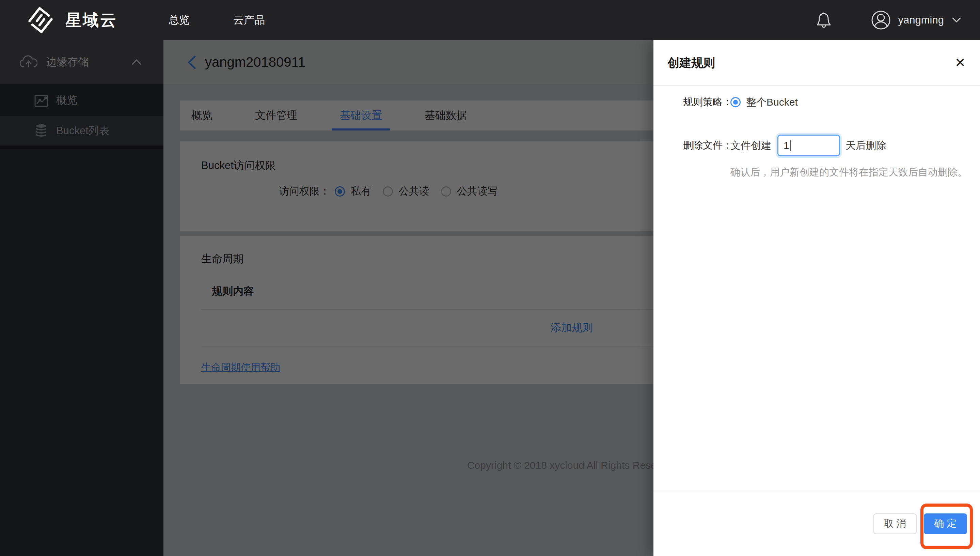 This screenshot has width=980, height=556. Describe the element at coordinates (770, 145) in the screenshot. I see `delete-file-row: 删除文件： 文件创建 1 天后删除` at that location.